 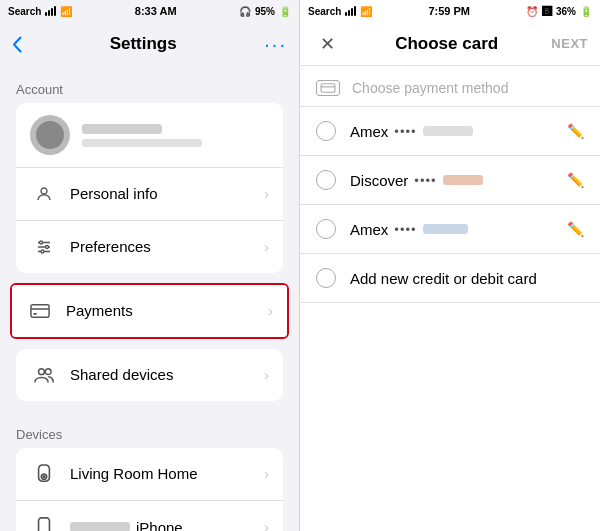 I want to click on right-alarm-icon: ⏰, so click(x=532, y=12).